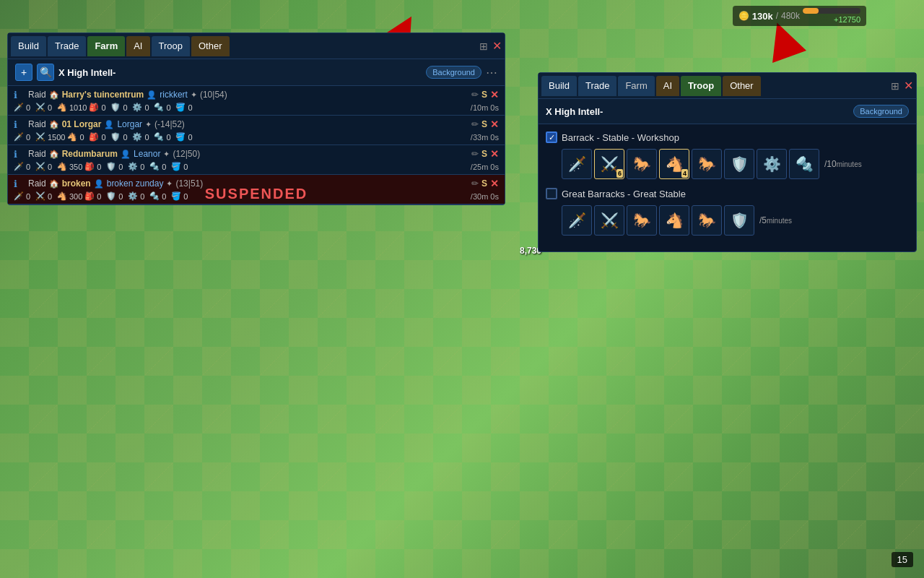 The height and width of the screenshot is (578, 924). What do you see at coordinates (707, 220) in the screenshot?
I see `great-unit-horse2: 🐎` at bounding box center [707, 220].